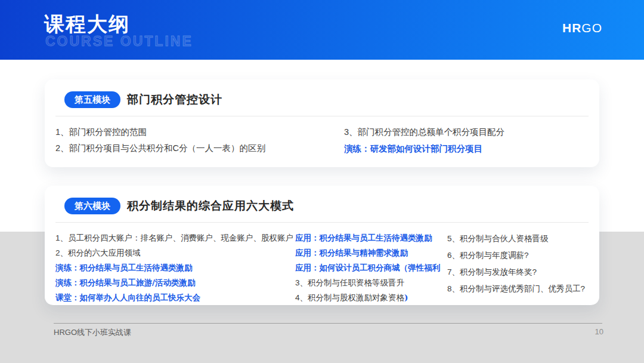  What do you see at coordinates (516, 267) in the screenshot?
I see `module-column: 5、积分制与合伙人资格晋级6、积分制与年度调薪?7、积分制与发放年终奖?8、积分…` at bounding box center [516, 267].